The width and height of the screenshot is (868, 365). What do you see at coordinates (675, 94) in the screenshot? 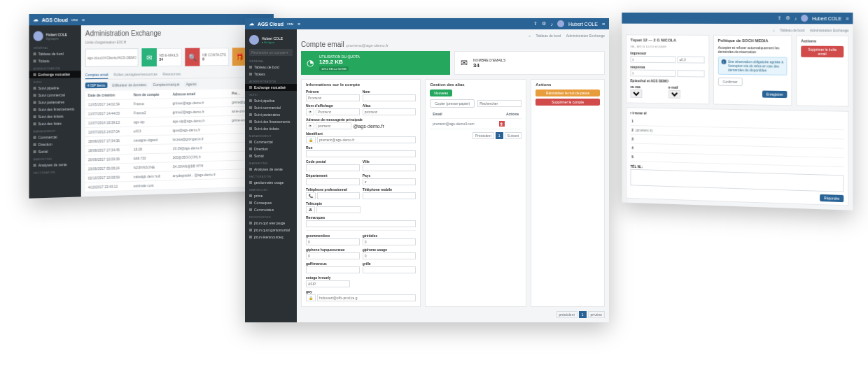
I see `sel-input: ▾` at bounding box center [675, 94].